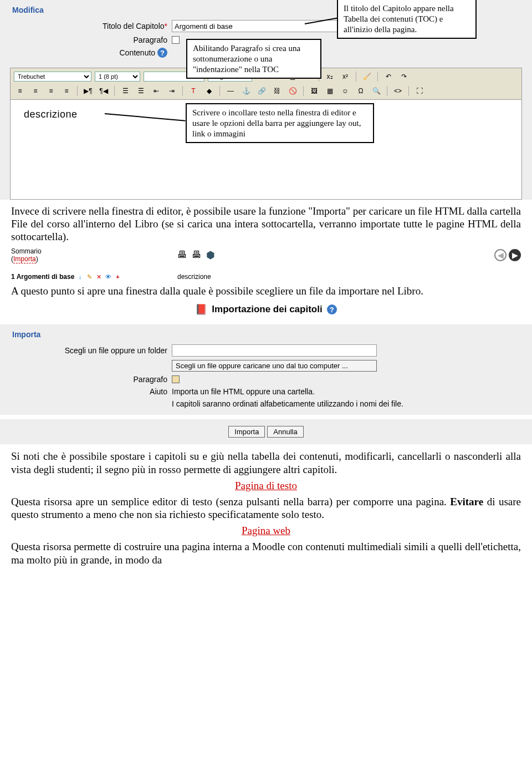  Describe the element at coordinates (182, 255) in the screenshot. I see `print-icon: 🖶` at that location.